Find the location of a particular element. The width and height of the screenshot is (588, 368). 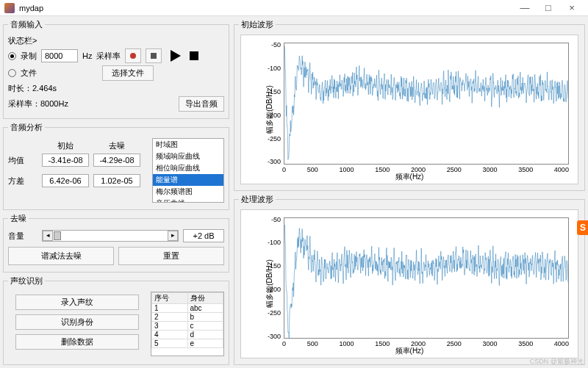

denoise-legend: 去噪 is located at coordinates (18, 219).